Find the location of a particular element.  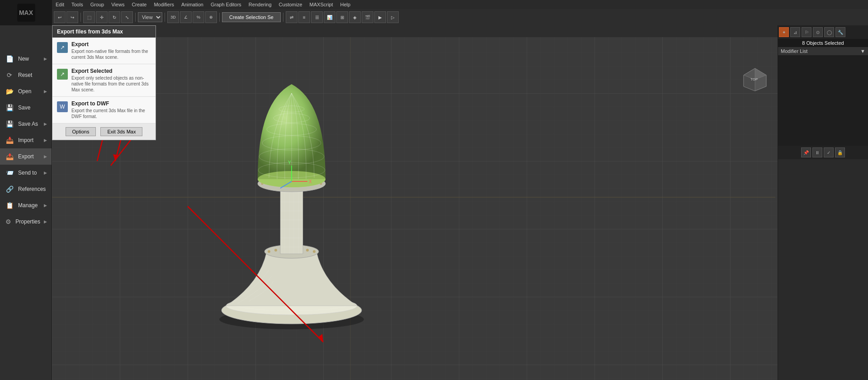

export-dwf-desc: Export the current 3ds Max file in the D… is located at coordinates (111, 114).